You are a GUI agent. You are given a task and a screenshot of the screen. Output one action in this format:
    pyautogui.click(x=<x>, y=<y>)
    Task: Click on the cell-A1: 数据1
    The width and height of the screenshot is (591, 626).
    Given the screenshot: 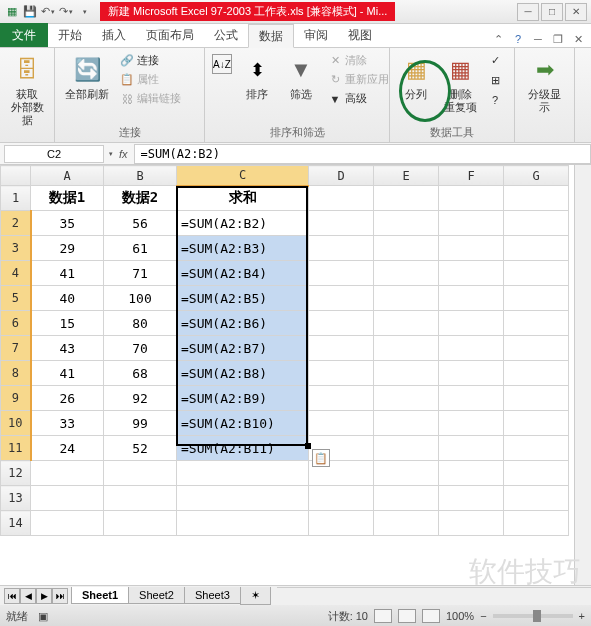 What is the action you would take?
    pyautogui.click(x=68, y=198)
    